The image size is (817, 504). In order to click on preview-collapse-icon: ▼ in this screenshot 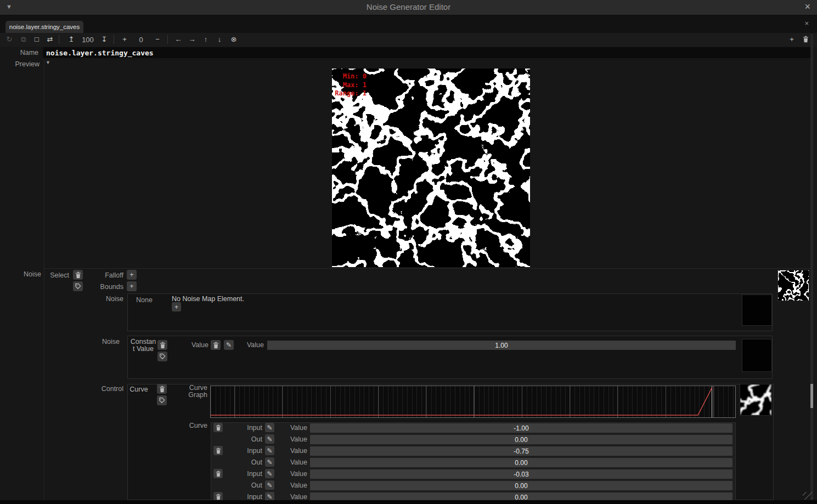, I will do `click(48, 63)`.